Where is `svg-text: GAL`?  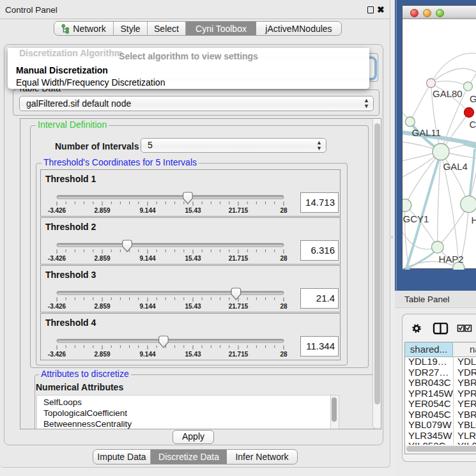
svg-text: GAL is located at coordinates (473, 98).